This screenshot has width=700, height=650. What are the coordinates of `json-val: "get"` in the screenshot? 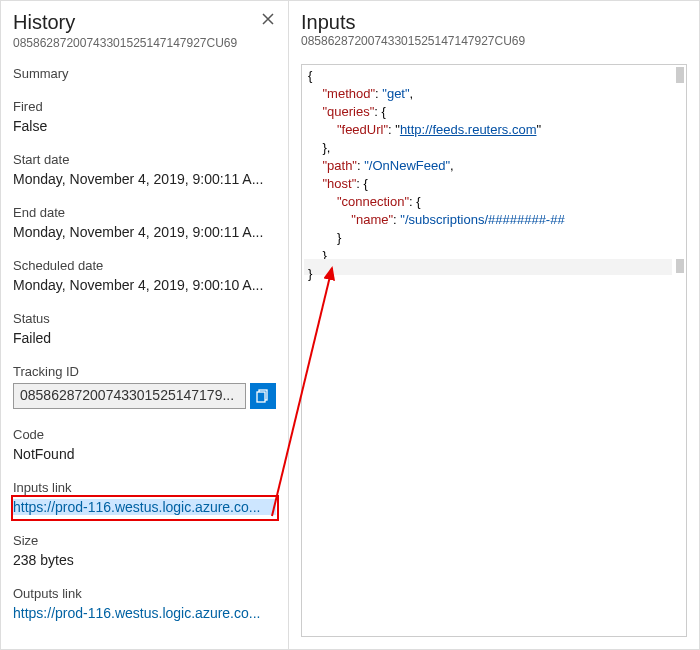 It's located at (396, 94).